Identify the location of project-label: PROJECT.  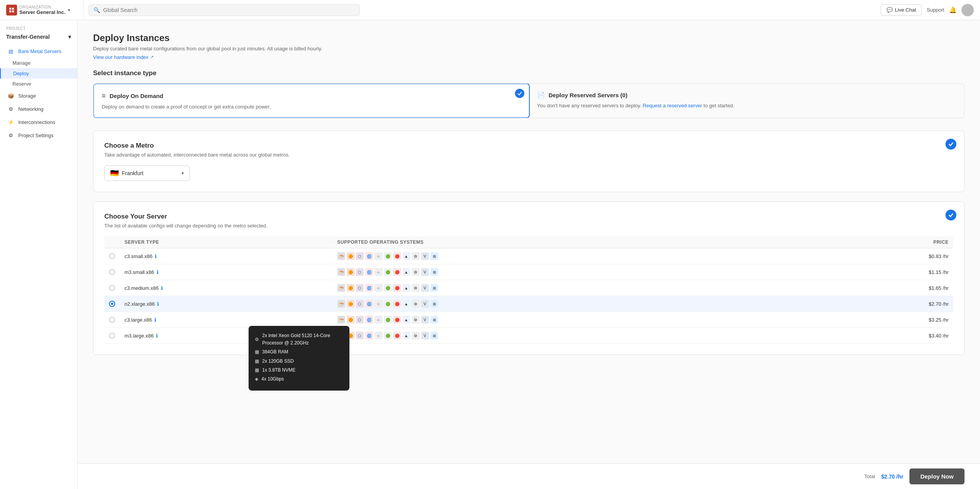
(39, 29).